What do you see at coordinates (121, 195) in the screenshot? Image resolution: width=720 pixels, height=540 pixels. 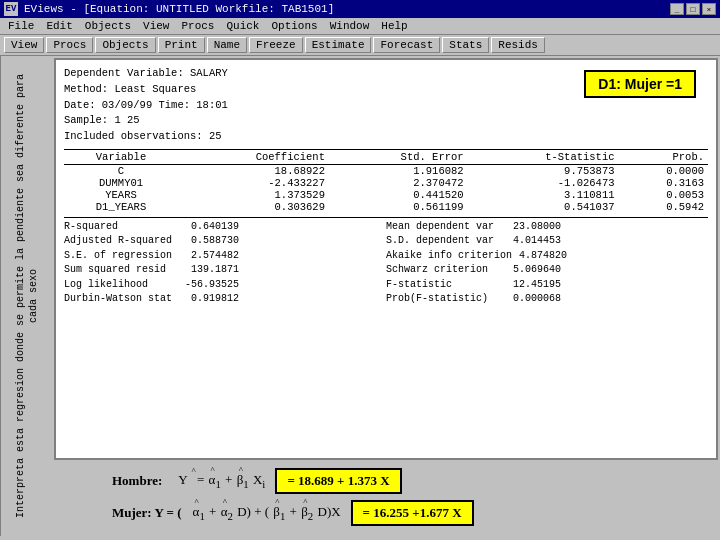 I see `table-cell: YEARS` at bounding box center [121, 195].